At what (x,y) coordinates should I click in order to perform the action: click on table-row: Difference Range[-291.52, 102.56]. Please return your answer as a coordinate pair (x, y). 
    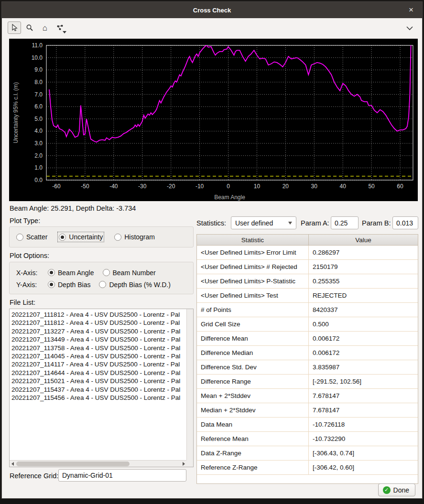
    Looking at the image, I should click on (307, 382).